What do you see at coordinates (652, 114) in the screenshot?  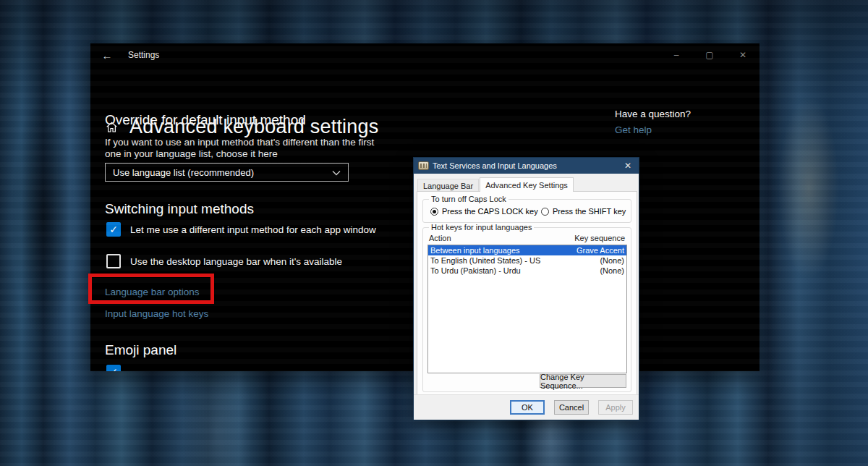 I see `have-a-question-label: Have a question?` at bounding box center [652, 114].